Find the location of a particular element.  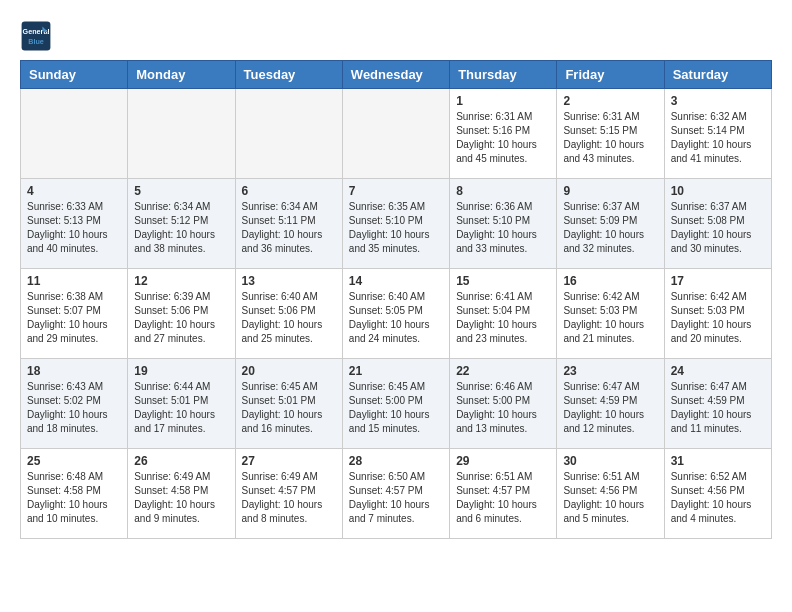

day-info: Sunrise: 6:45 AMSunset: 5:00 PMDaylight:… is located at coordinates (396, 408).